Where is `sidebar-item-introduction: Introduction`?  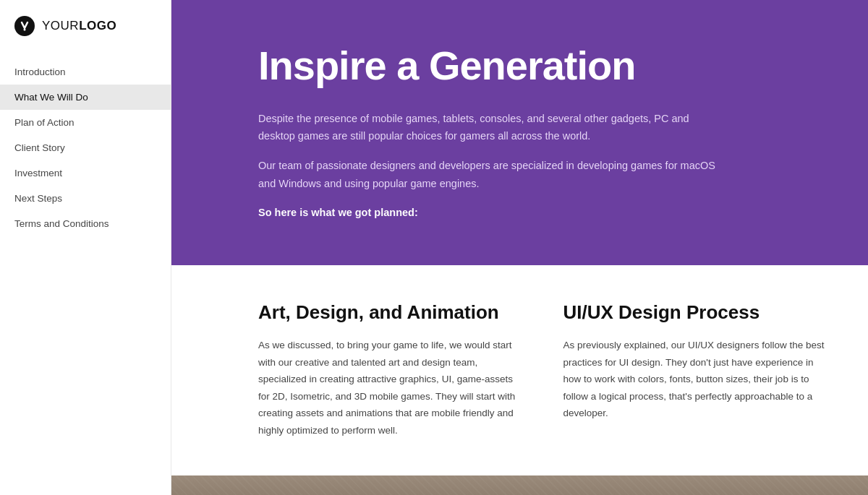 sidebar-item-introduction: Introduction is located at coordinates (85, 72).